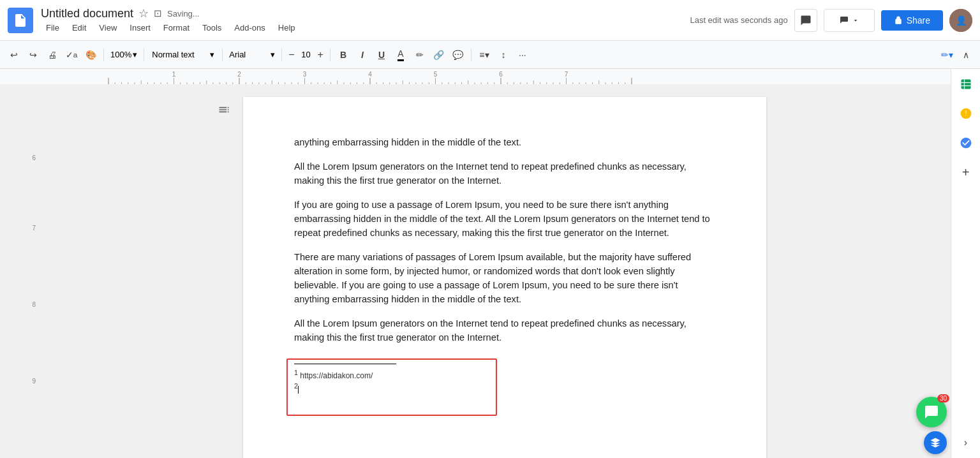  I want to click on plus-icon: +, so click(966, 172).